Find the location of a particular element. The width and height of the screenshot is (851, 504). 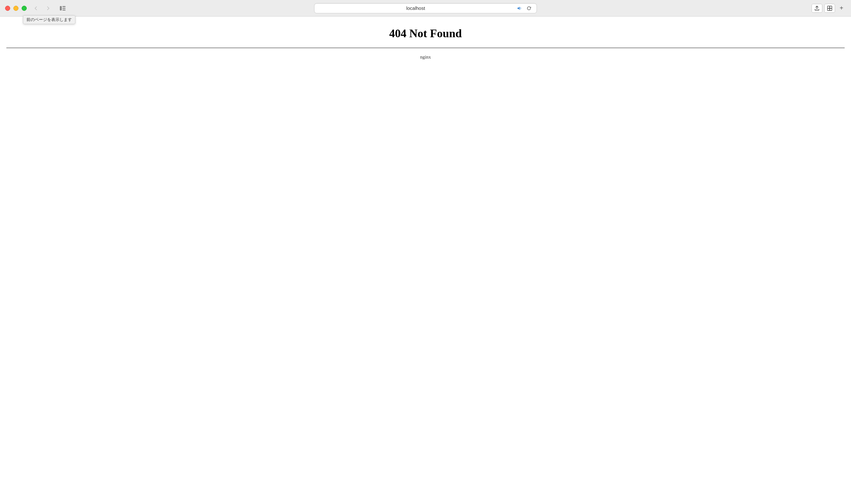

close-button is located at coordinates (7, 8).